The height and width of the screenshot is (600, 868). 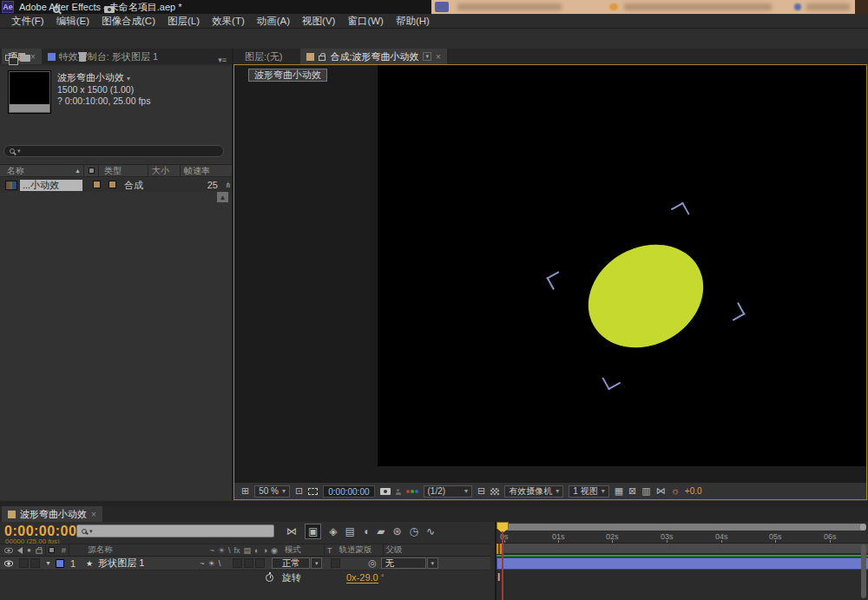 I want to click on dropdown-icon: ▾, so click(x=427, y=56).